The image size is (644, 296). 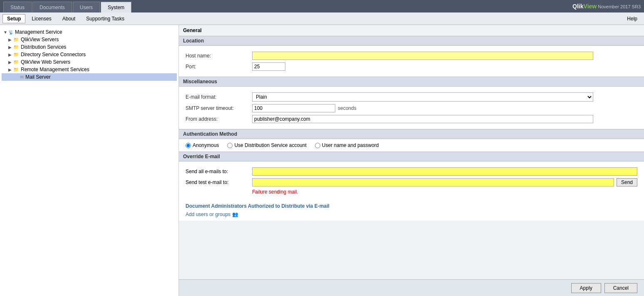 I want to click on general-header: General, so click(x=411, y=30).